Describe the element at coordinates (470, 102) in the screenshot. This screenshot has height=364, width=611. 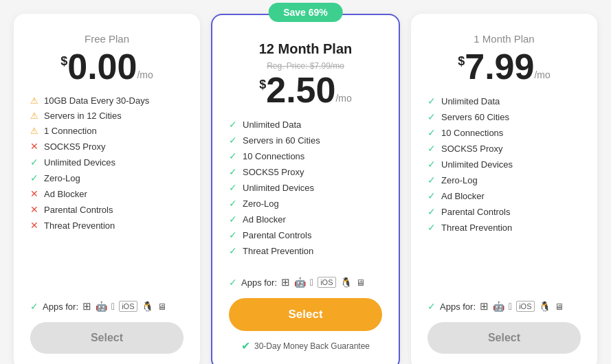
I see `feature-text: Unlimited Data` at that location.